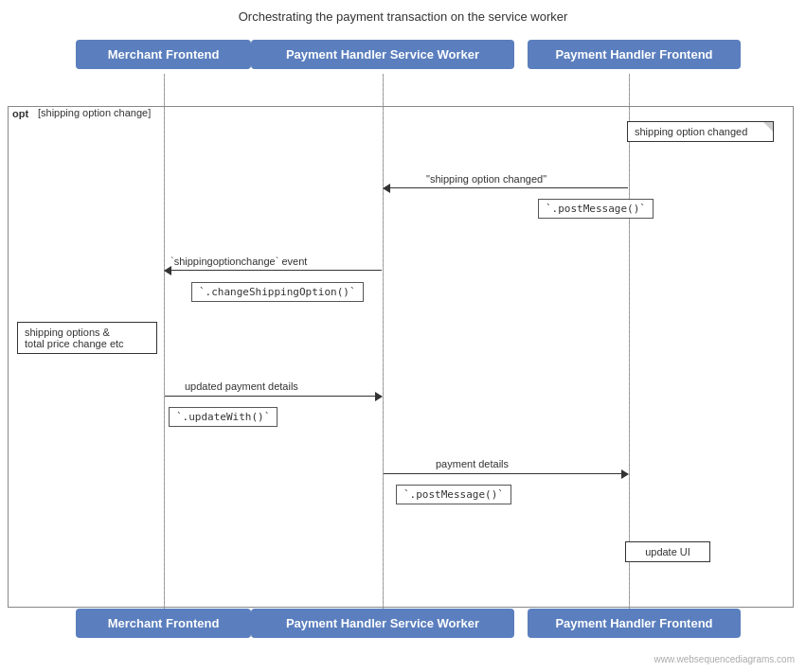 The width and height of the screenshot is (806, 672). What do you see at coordinates (21, 114) in the screenshot?
I see `opt-label: opt` at bounding box center [21, 114].